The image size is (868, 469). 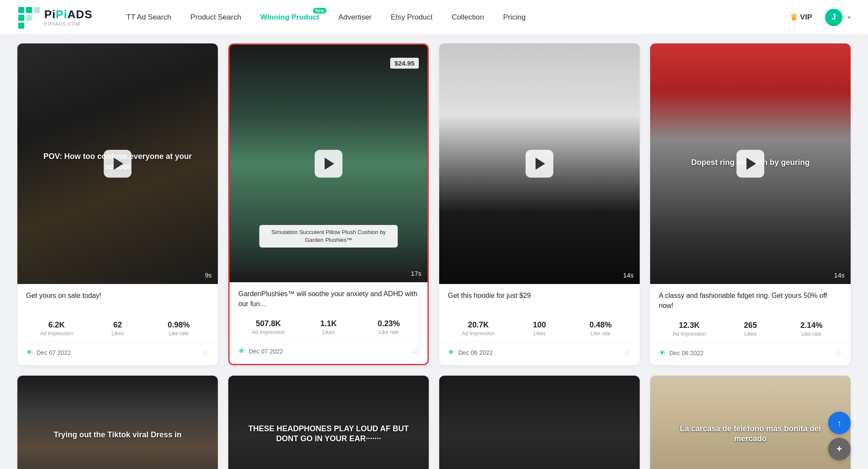 I want to click on logo: PiPiADS PIPIADS.COM, so click(x=55, y=17).